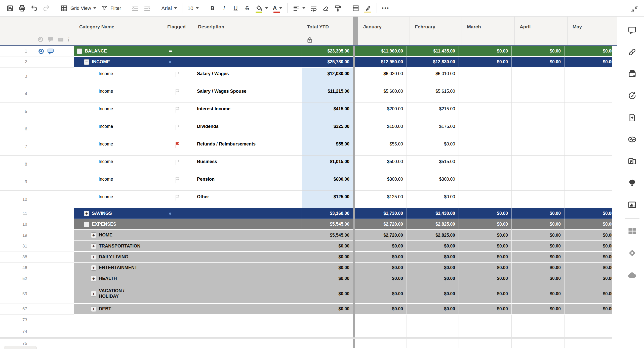 Image resolution: width=644 pixels, height=349 pixels. I want to click on row-number-cell: 67, so click(37, 309).